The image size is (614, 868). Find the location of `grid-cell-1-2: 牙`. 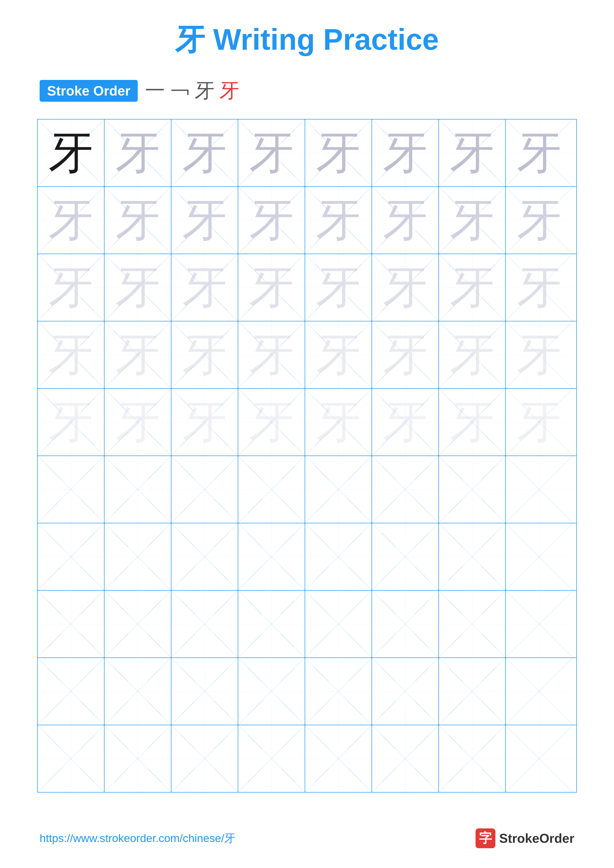

grid-cell-1-2: 牙 is located at coordinates (138, 153).